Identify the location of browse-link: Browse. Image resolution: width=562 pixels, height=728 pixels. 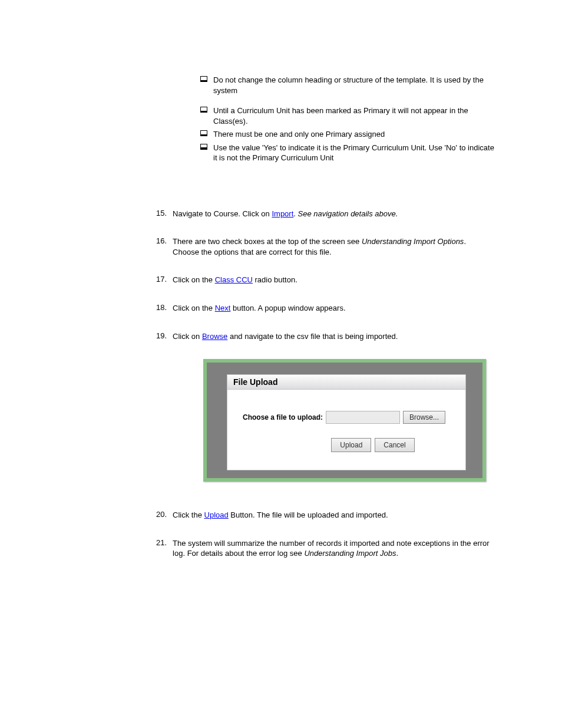
(214, 336).